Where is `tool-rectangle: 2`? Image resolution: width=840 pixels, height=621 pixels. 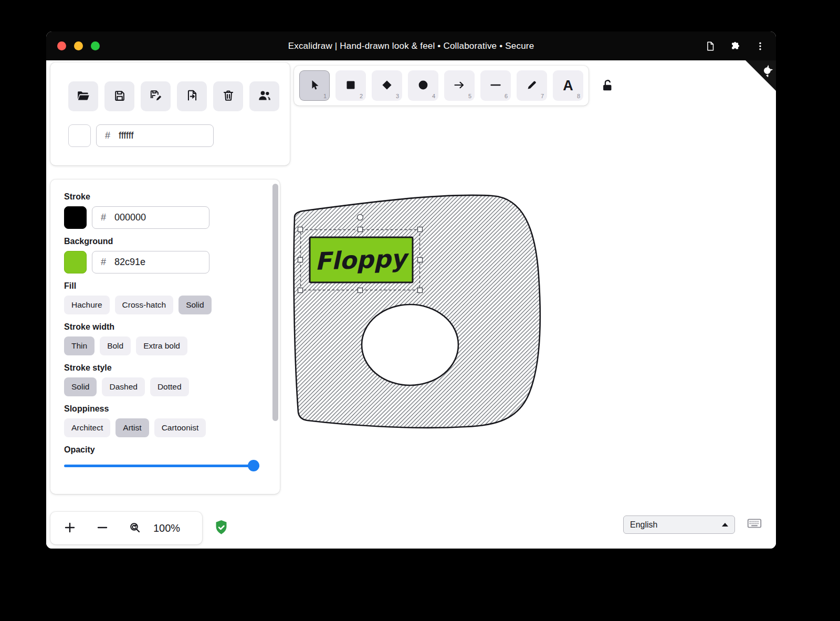
tool-rectangle: 2 is located at coordinates (351, 86).